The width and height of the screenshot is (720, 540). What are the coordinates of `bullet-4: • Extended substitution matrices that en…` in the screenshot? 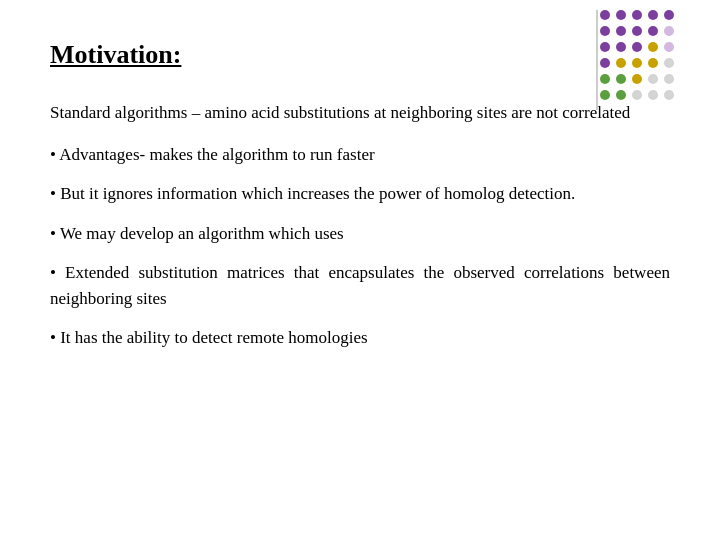 It's located at (360, 286).